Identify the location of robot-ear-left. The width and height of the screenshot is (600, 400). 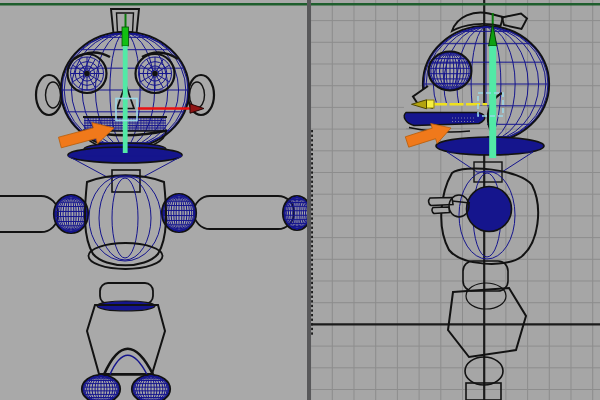
(49, 95).